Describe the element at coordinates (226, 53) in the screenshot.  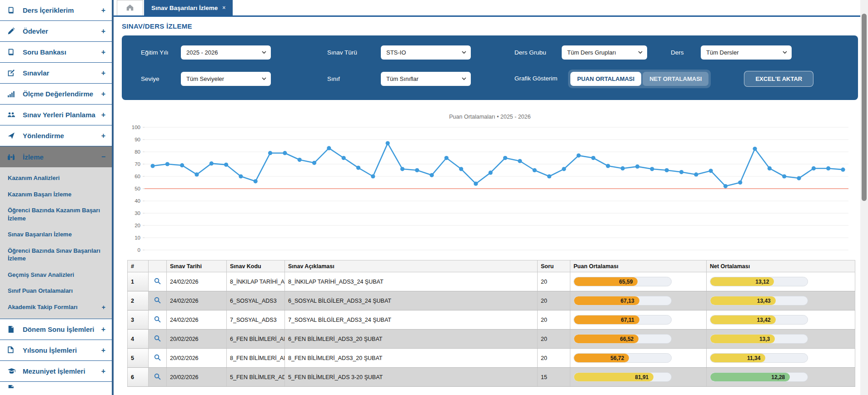
I see `egitim-yili-select: 2025 - 2026` at that location.